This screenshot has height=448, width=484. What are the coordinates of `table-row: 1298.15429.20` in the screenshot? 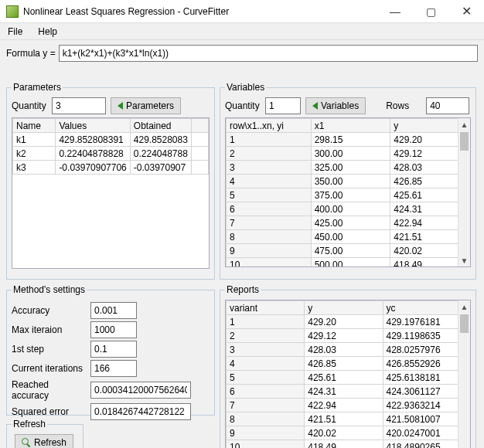 It's located at (348, 140).